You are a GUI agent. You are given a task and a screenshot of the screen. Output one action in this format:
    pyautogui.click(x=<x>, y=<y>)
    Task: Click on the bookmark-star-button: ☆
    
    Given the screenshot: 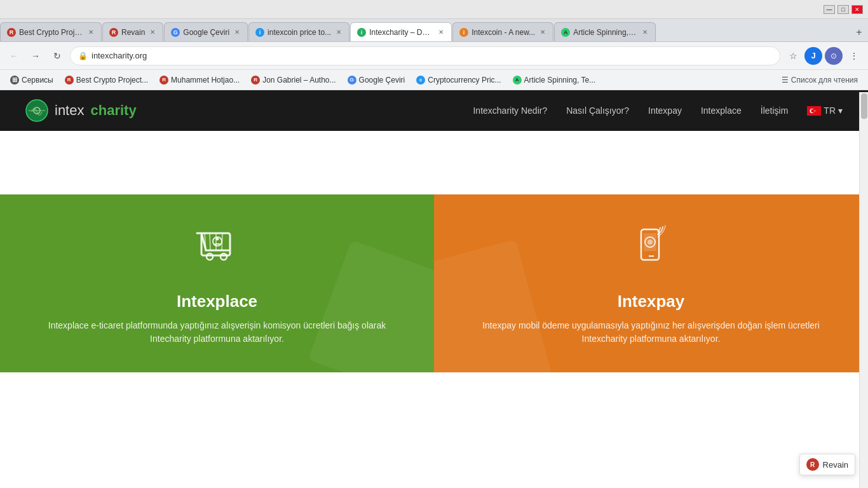 What is the action you would take?
    pyautogui.click(x=793, y=56)
    